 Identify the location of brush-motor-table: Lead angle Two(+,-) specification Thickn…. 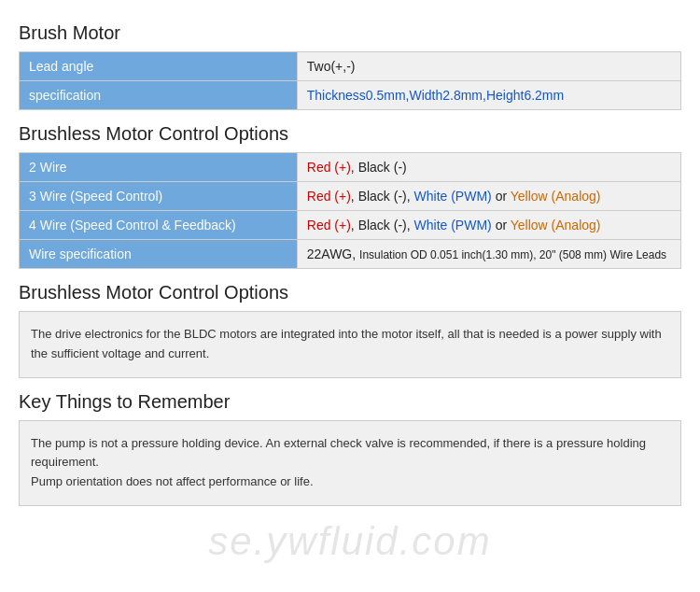
(350, 80).